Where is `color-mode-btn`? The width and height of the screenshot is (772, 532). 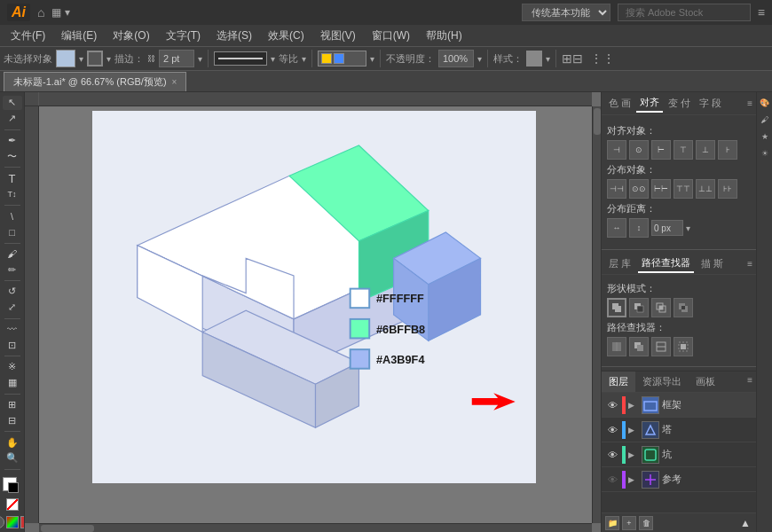 color-mode-btn is located at coordinates (2, 522).